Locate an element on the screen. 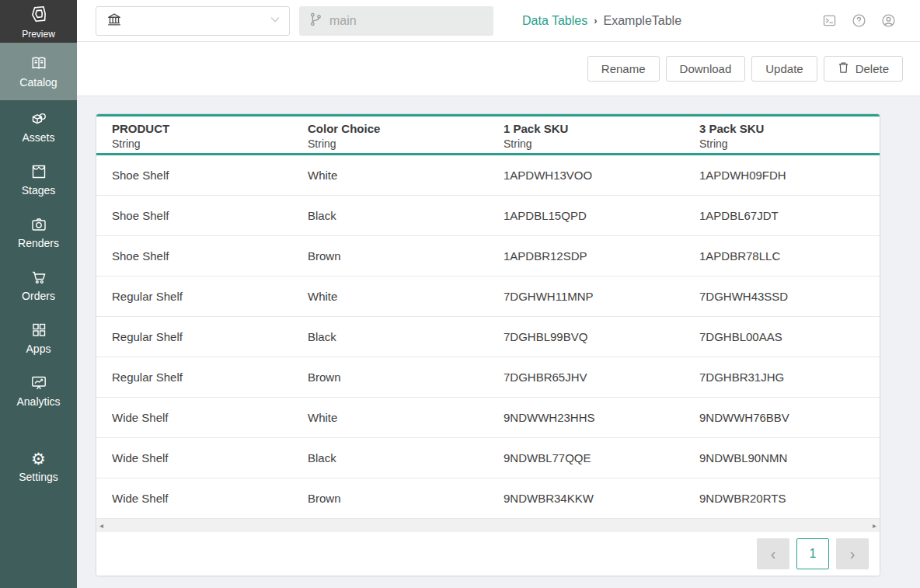 This screenshot has height=588, width=920. org-select is located at coordinates (193, 21).